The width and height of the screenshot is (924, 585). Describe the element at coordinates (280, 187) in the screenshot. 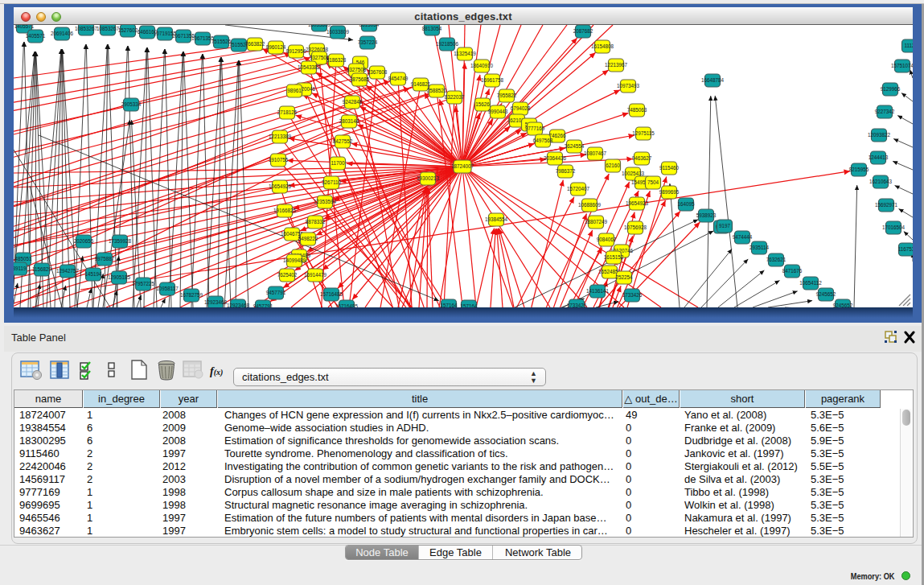

I see `svg-text: 10654925` at that location.